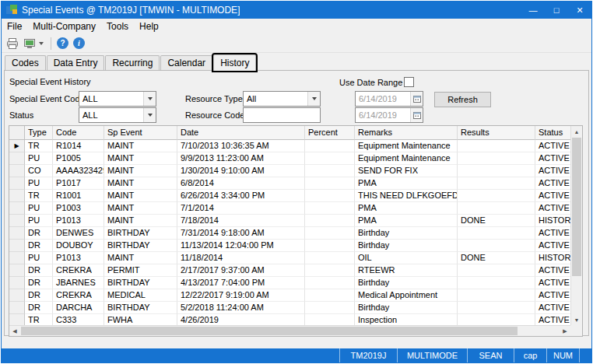  I want to click on cell-results: DONE, so click(497, 221).